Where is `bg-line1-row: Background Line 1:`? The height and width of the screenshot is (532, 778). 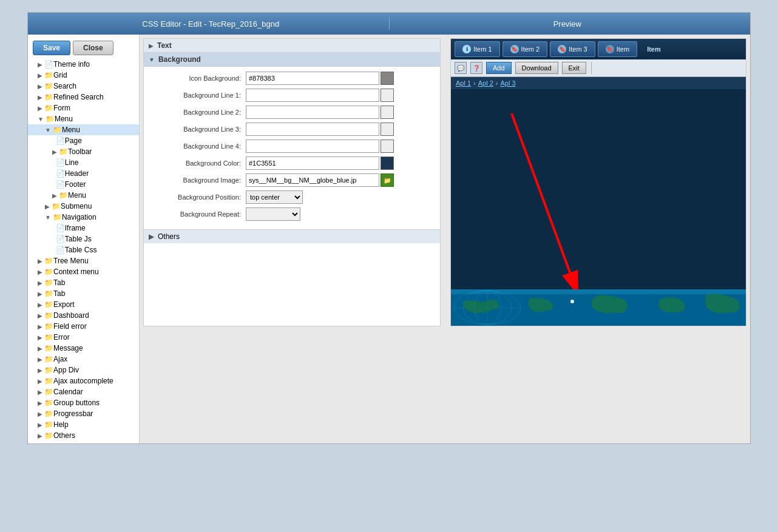 bg-line1-row: Background Line 1: is located at coordinates (292, 95).